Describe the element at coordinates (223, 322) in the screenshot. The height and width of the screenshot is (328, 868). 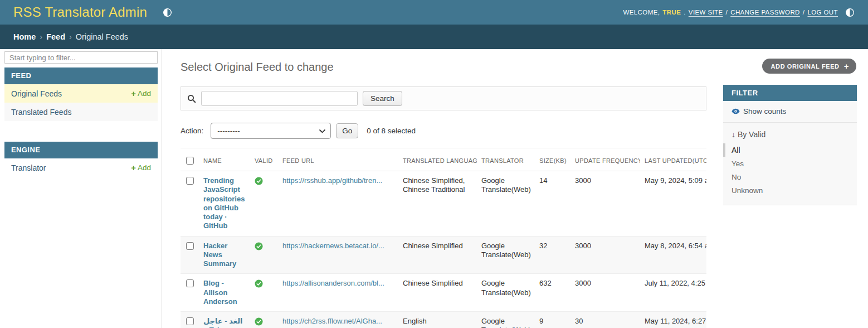
I see `feed-name-link: الغد - عاجل – Telegram` at that location.